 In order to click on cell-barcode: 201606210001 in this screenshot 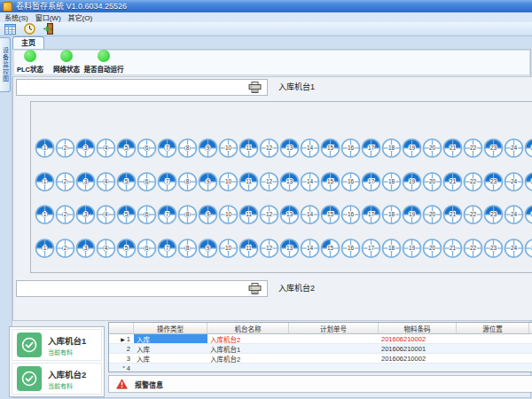, I will do `click(418, 348)`.